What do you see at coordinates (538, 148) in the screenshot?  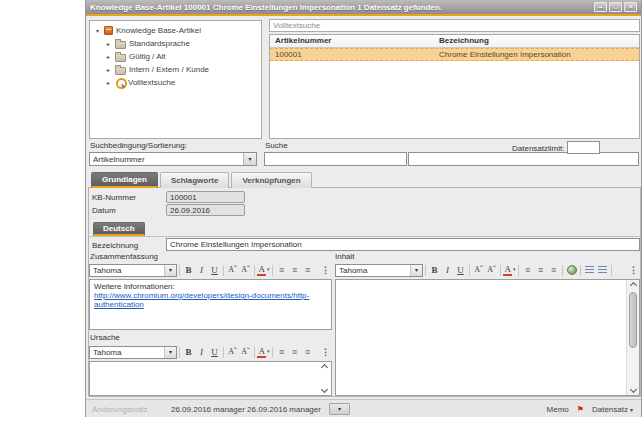 I see `record-limit-label: Datensatzlimit:` at bounding box center [538, 148].